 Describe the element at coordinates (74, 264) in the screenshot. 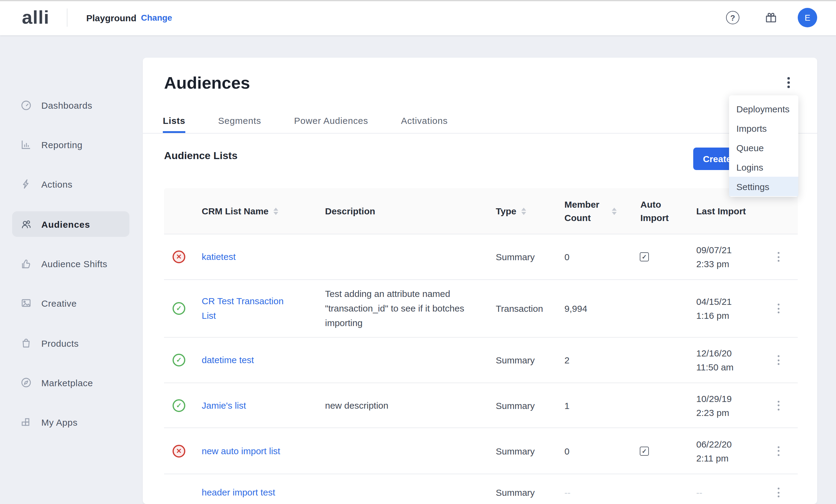

I see `sidebar-item-label: Audience Shifts` at that location.